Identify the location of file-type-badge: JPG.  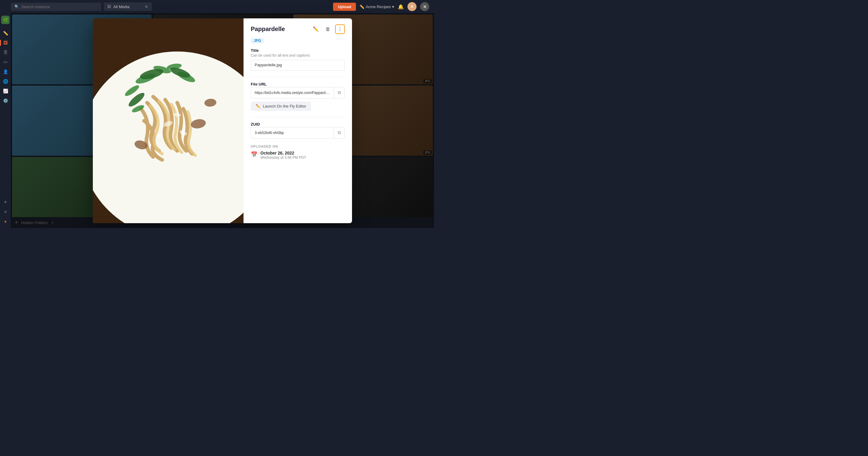
(257, 41).